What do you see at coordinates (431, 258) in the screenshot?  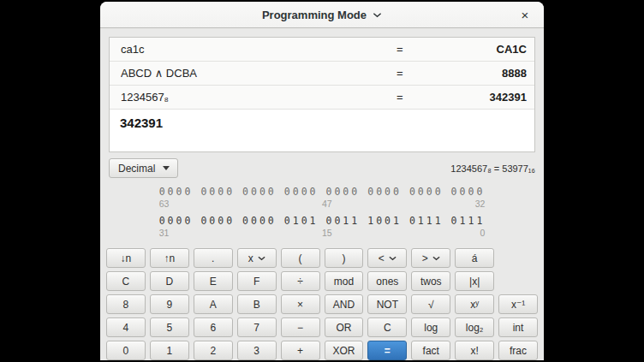 I see `key-shift-right: >` at bounding box center [431, 258].